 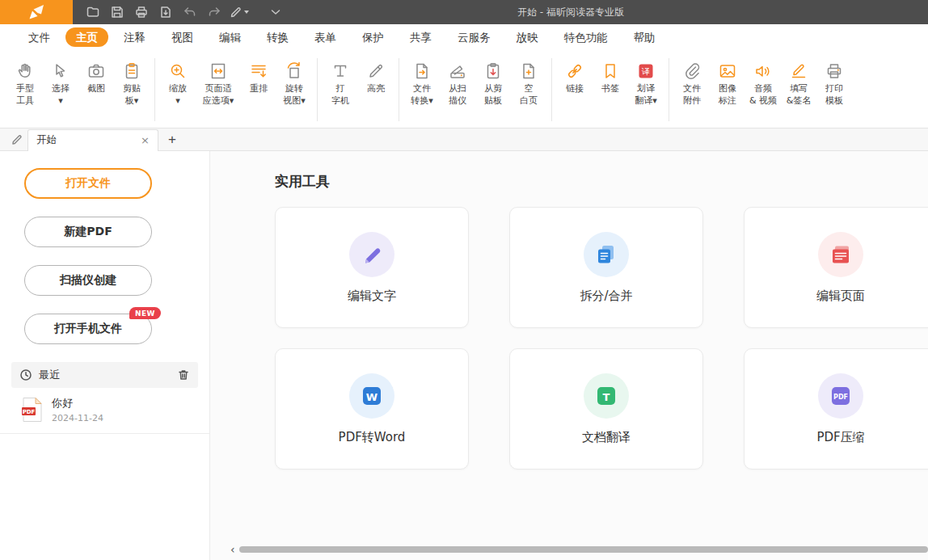 What do you see at coordinates (88, 329) in the screenshot?
I see `open-mobile-file-button: 打开手机文件 NEW` at bounding box center [88, 329].